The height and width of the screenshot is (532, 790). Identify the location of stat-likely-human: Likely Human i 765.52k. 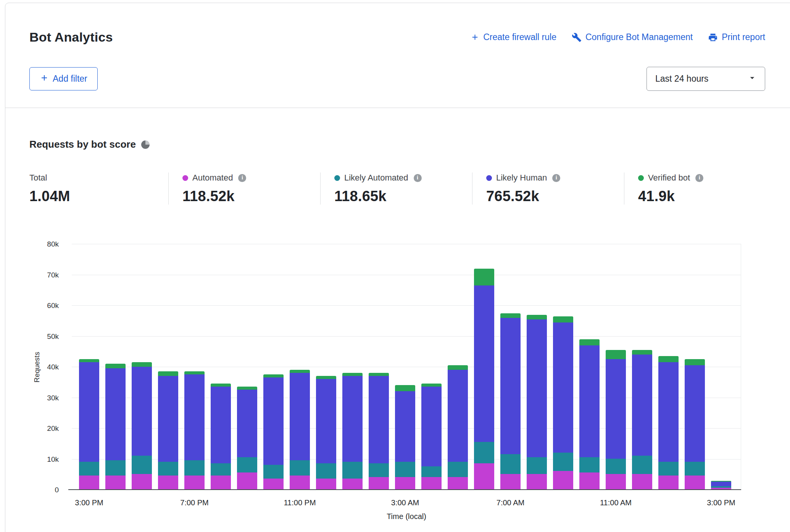
(548, 189).